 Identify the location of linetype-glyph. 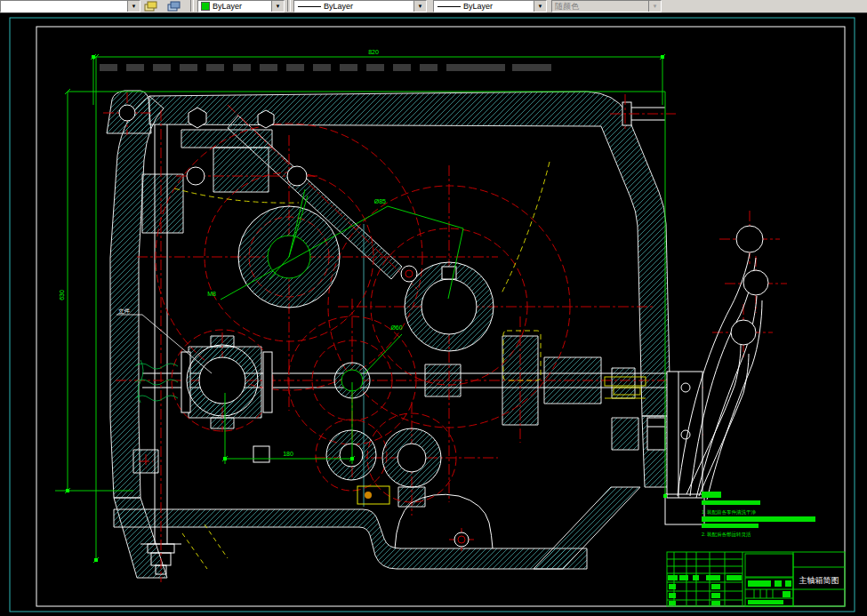
(309, 7).